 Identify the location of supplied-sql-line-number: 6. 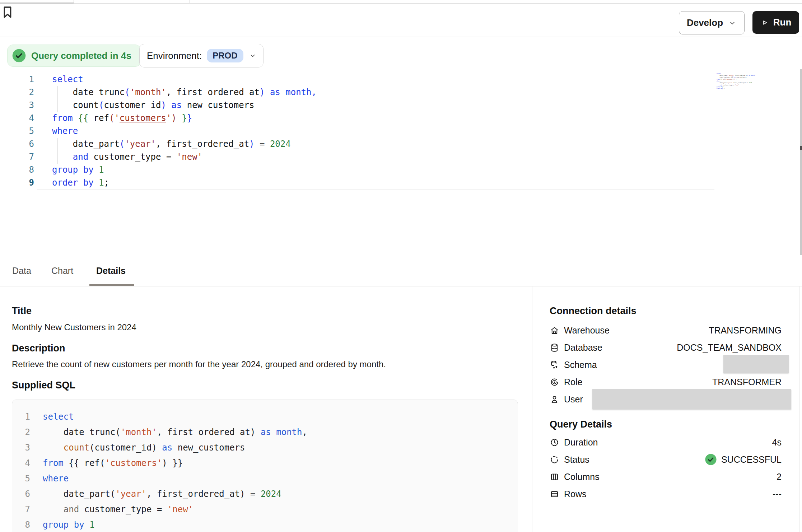
(21, 494).